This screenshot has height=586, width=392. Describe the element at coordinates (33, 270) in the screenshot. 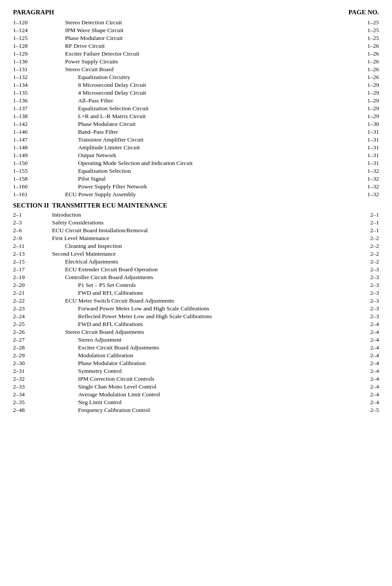

I see `para-cell: 2–17` at that location.